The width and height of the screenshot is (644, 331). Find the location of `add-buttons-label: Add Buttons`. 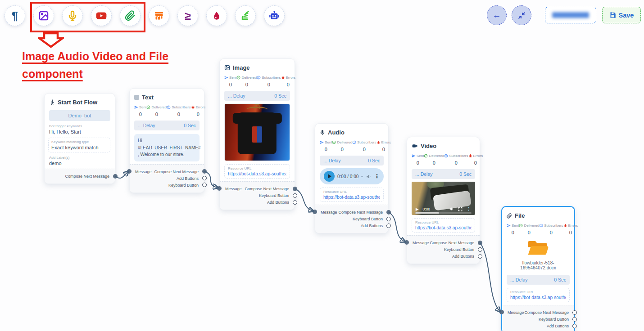

add-buttons-label: Add Buttons is located at coordinates (558, 326).